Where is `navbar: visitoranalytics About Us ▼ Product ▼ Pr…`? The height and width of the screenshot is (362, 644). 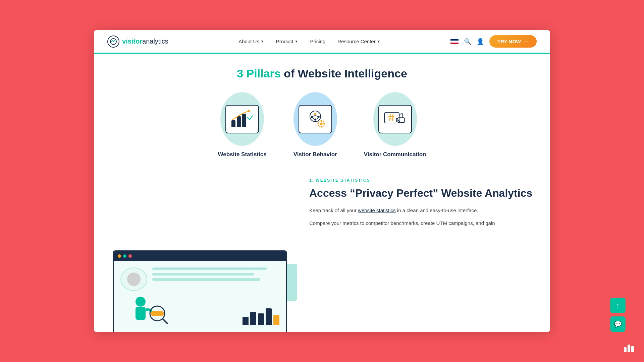 navbar: visitoranalytics About Us ▼ Product ▼ Pr… is located at coordinates (322, 42).